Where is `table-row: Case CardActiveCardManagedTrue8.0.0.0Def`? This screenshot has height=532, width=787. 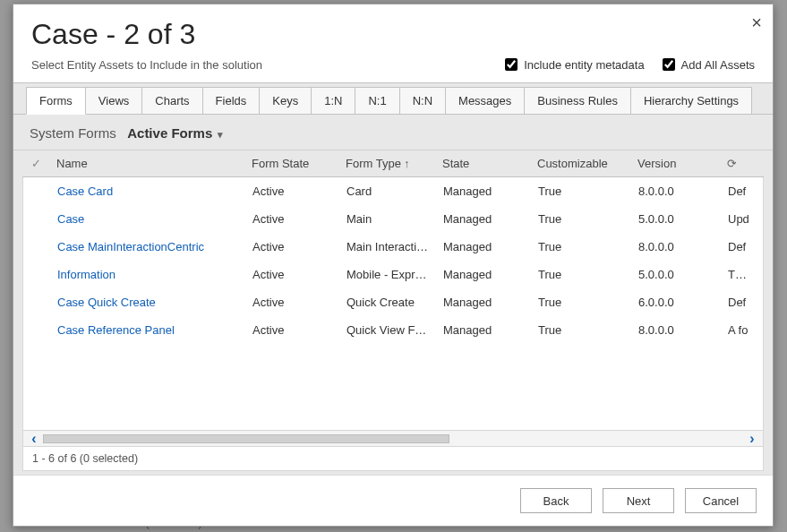 table-row: Case CardActiveCardManagedTrue8.0.0.0Def is located at coordinates (393, 192).